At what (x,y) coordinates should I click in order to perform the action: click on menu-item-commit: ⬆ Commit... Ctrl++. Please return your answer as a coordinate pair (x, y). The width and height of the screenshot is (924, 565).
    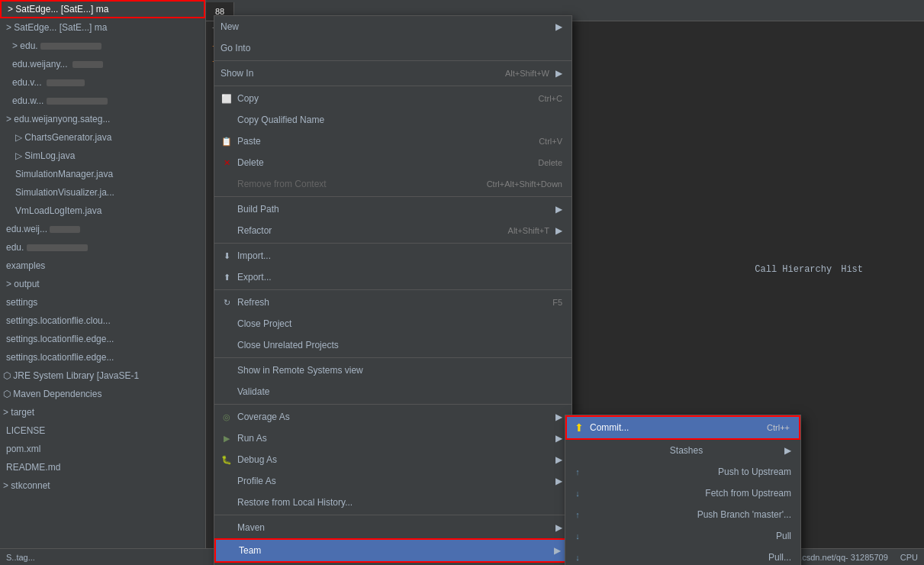
    Looking at the image, I should click on (683, 428).